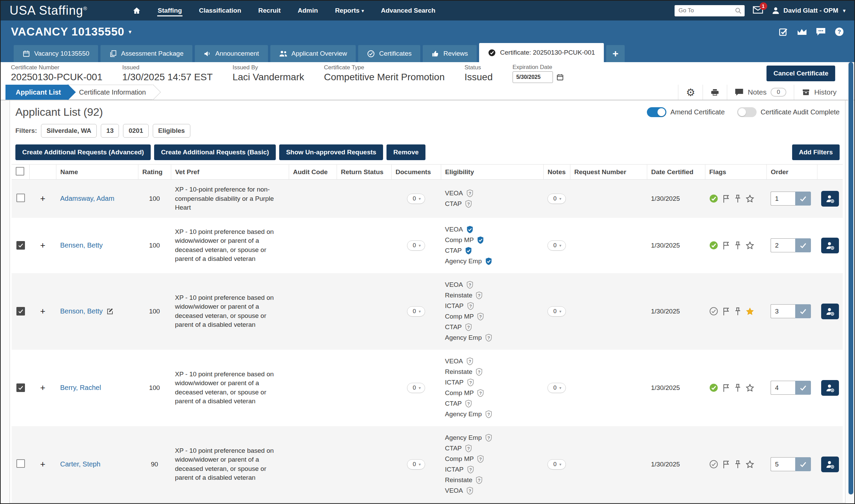  I want to click on expiration-date-input, so click(533, 77).